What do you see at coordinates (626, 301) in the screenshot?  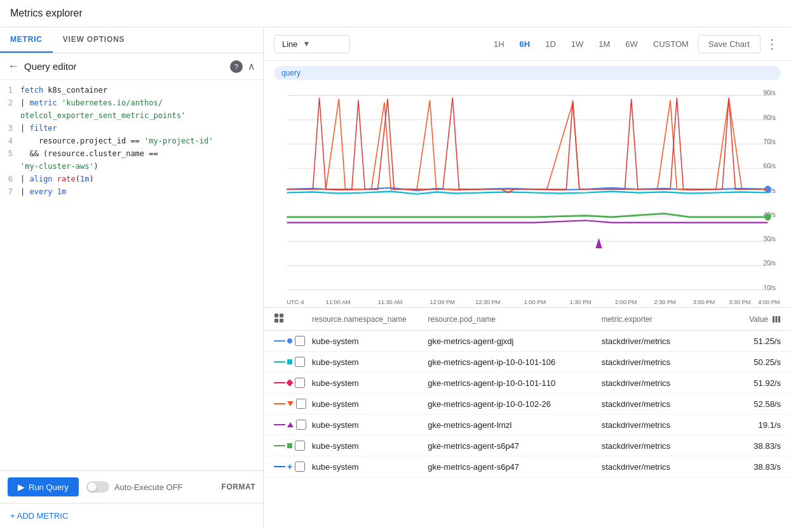 I see `svg-text: 2:00 PM` at bounding box center [626, 301].